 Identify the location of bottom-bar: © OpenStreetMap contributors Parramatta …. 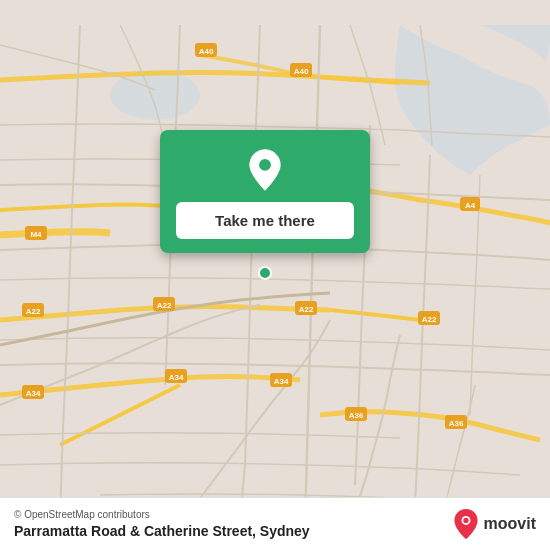
(275, 524).